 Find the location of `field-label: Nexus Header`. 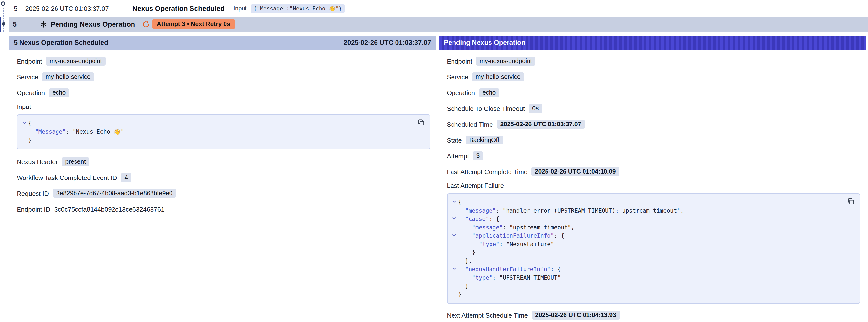

field-label: Nexus Header is located at coordinates (37, 162).